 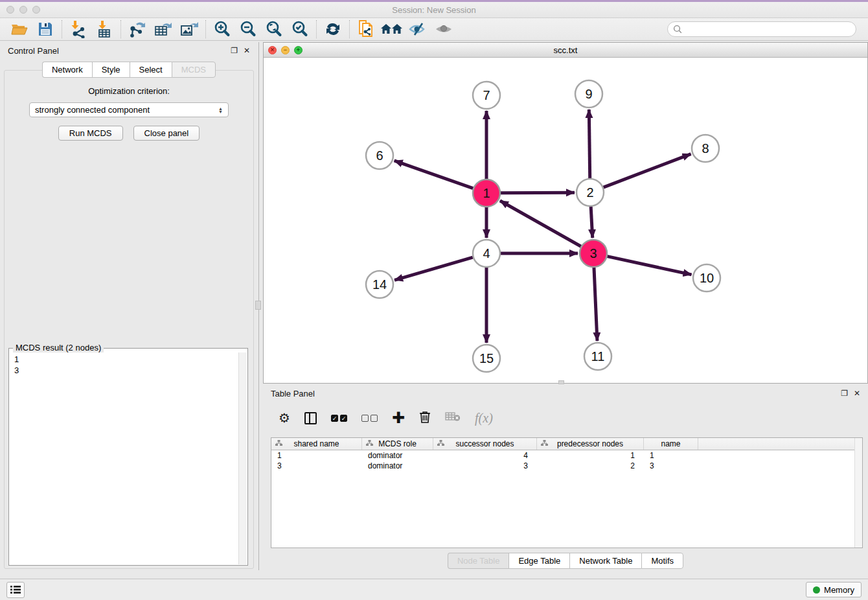 I want to click on memory-button: Memory, so click(x=834, y=590).